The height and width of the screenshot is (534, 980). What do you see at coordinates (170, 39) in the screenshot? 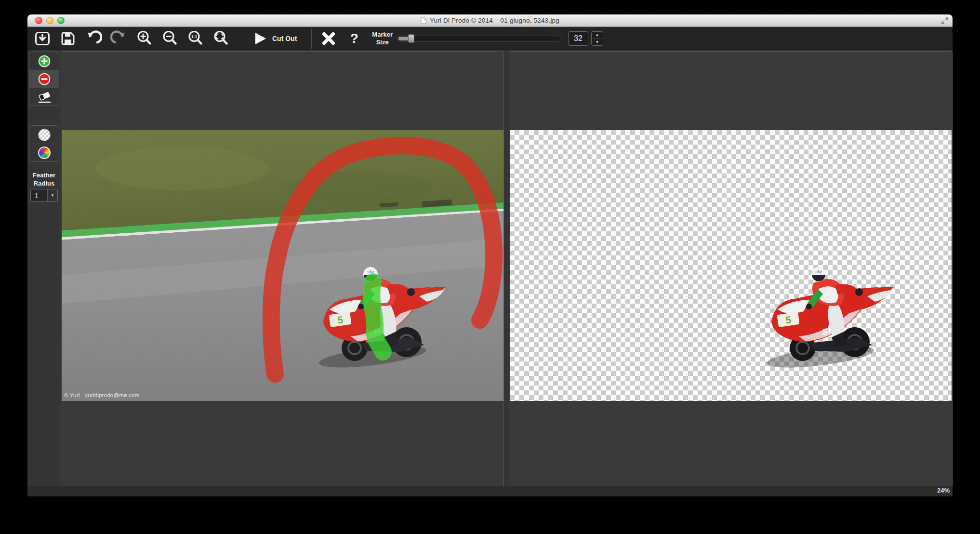
I see `zoom-out-button` at bounding box center [170, 39].